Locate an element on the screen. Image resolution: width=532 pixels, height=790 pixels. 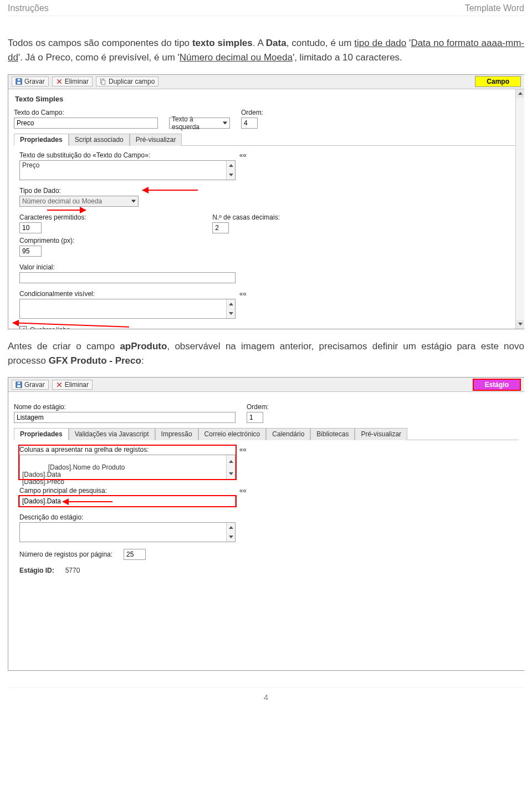
header-left: Instruções is located at coordinates (28, 8).